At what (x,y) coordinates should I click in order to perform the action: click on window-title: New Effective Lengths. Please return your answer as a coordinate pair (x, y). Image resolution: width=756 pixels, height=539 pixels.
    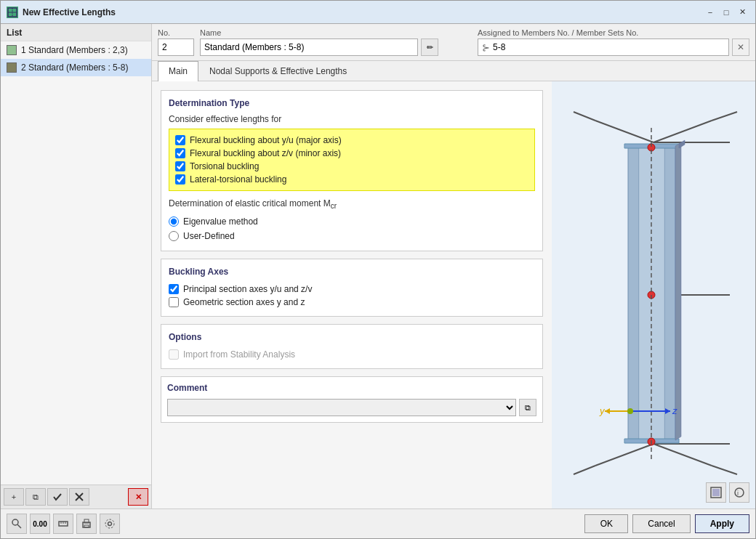
    Looking at the image, I should click on (361, 12).